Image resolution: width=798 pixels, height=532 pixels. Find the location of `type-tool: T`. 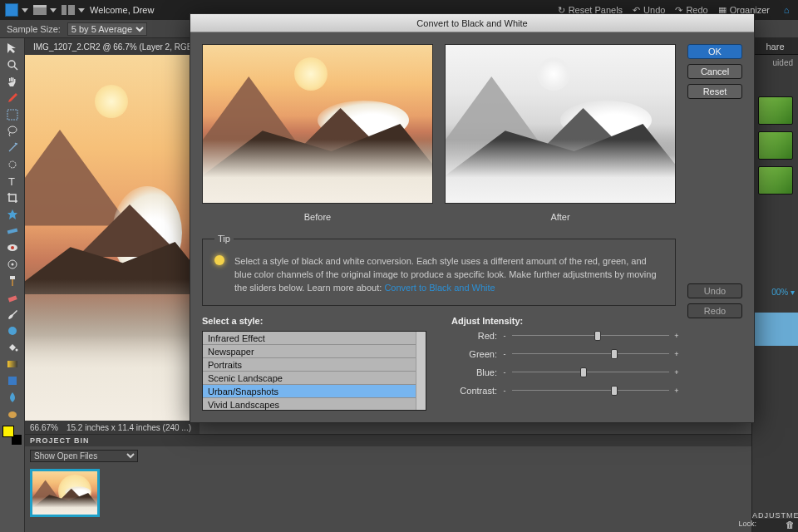

type-tool: T is located at coordinates (12, 181).